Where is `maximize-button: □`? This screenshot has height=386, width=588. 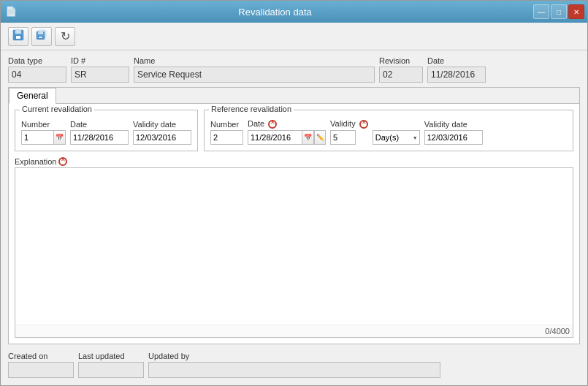
maximize-button: □ is located at coordinates (559, 12).